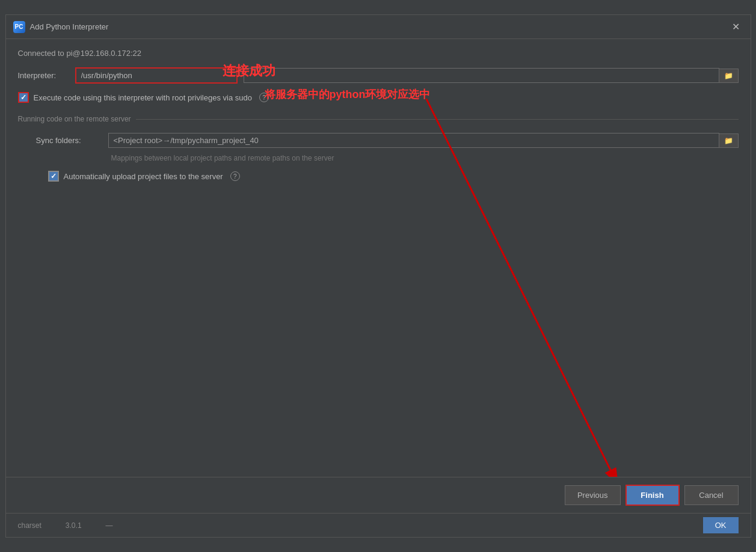 The width and height of the screenshot is (756, 552). I want to click on sync-field-wrapper: 📁, so click(423, 141).